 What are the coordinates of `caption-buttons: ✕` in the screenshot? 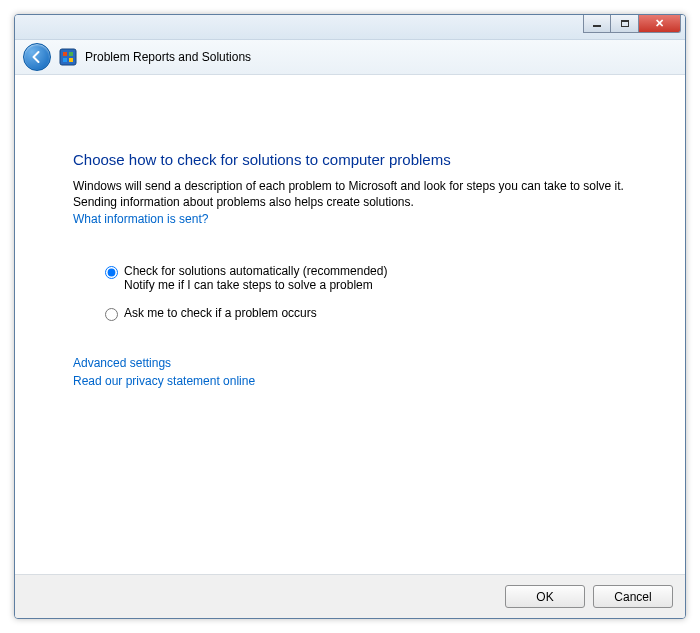 It's located at (632, 24).